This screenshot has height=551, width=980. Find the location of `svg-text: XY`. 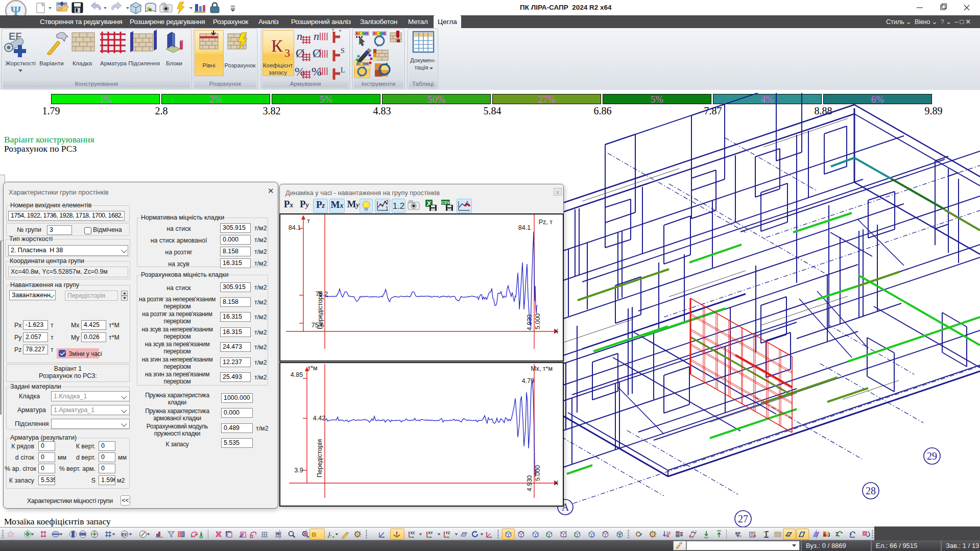

svg-text: XY is located at coordinates (431, 533).